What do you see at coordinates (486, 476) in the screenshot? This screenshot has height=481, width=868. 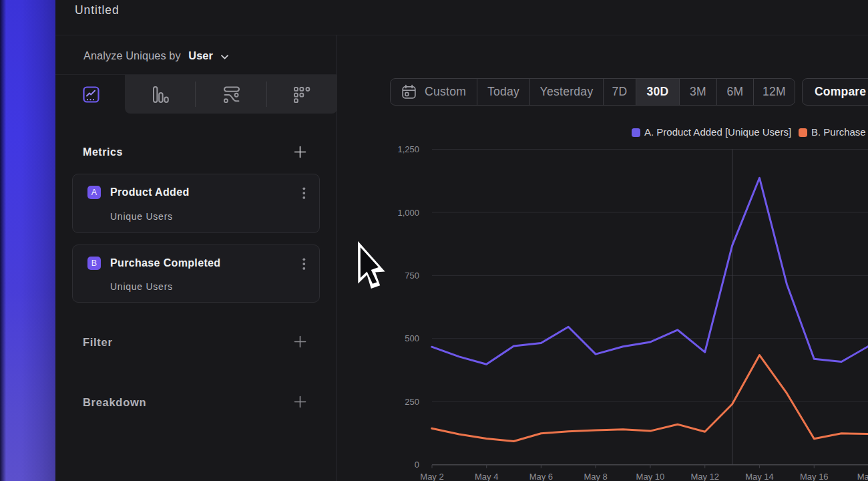 I see `svg-text: May 4` at bounding box center [486, 476].